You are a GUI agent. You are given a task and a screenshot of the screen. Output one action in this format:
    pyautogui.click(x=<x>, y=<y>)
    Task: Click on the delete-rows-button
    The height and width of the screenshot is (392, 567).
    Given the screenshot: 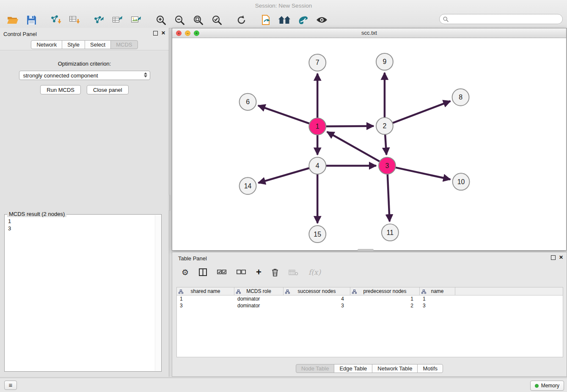 What is the action you would take?
    pyautogui.click(x=275, y=273)
    